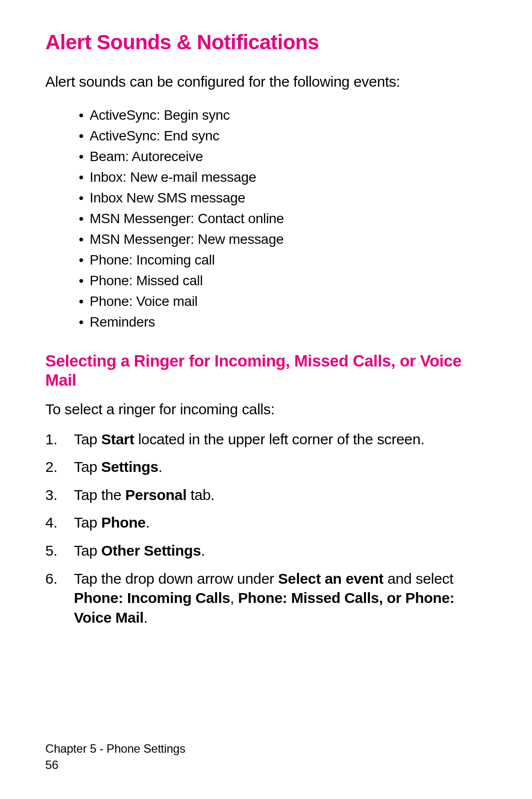  I want to click on bullet-item: Phone: Incoming call, so click(288, 260).